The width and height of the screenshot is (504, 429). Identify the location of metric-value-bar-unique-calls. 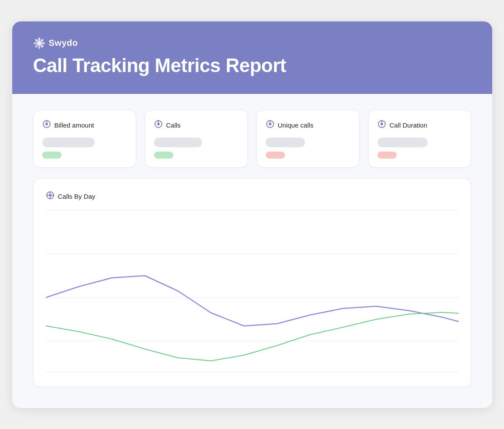
(285, 142).